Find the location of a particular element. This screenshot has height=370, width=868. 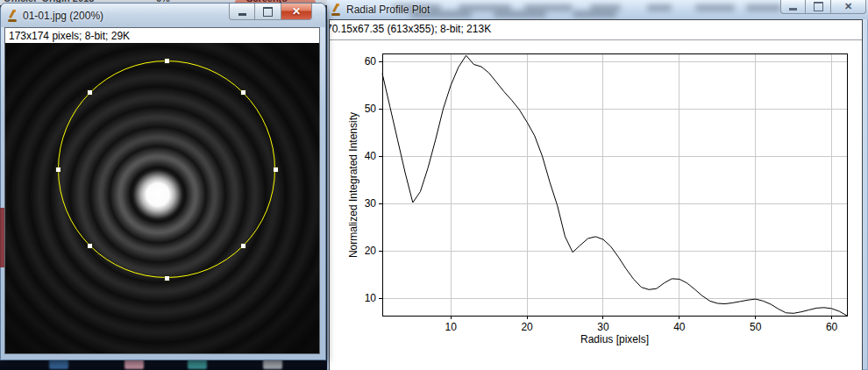

plot-window-title: Radial Profile Plot is located at coordinates (388, 10).